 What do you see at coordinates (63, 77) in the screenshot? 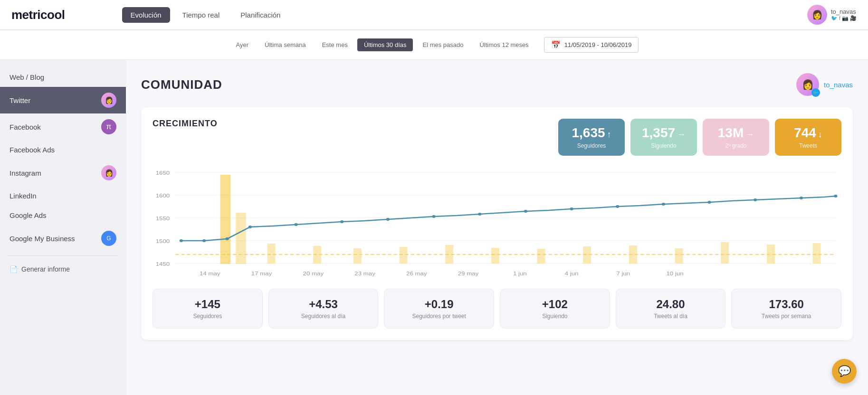
I see `sidebar-item-web-blog: Web / Blog` at bounding box center [63, 77].